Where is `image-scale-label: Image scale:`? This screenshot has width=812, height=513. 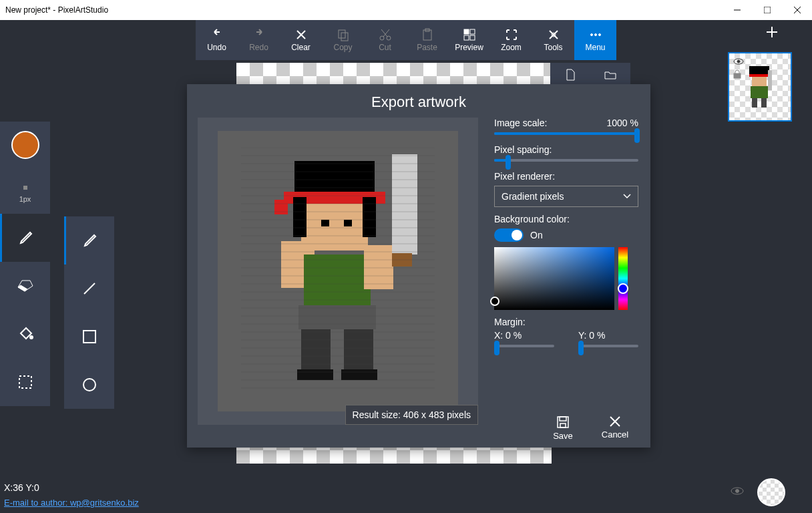
image-scale-label: Image scale: is located at coordinates (521, 123).